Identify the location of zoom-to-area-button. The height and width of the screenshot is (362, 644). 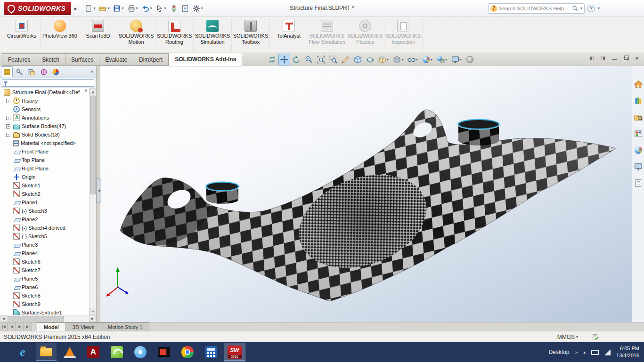
(334, 59).